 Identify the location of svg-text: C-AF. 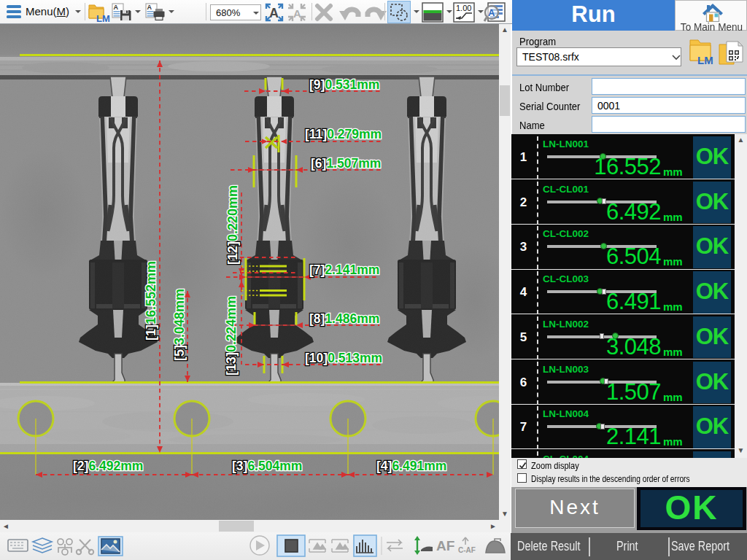
(467, 550).